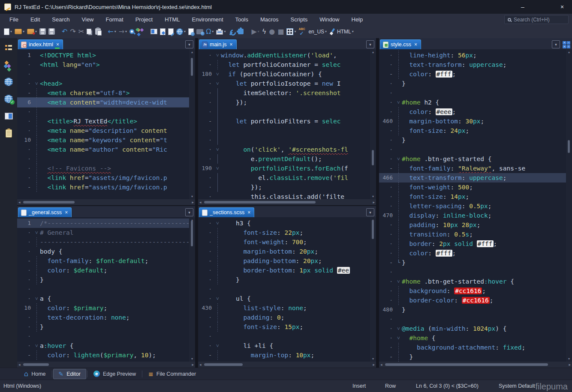 The height and width of the screenshot is (392, 572). Describe the element at coordinates (284, 308) in the screenshot. I see `code-line: 430 list-style: none;` at that location.